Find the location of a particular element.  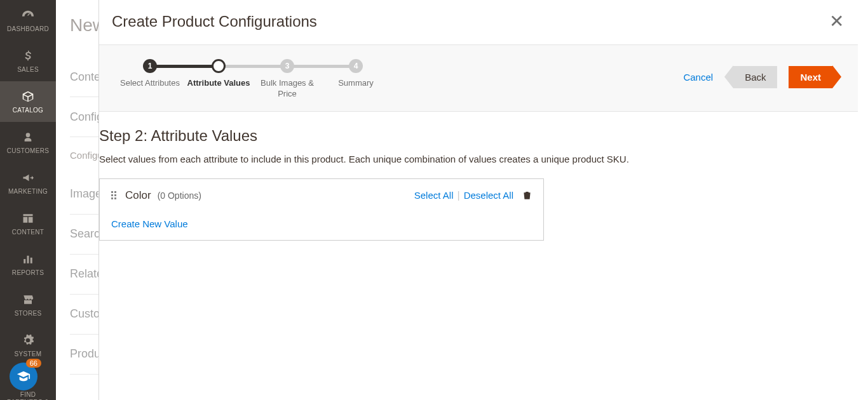

trash-icon is located at coordinates (527, 196).